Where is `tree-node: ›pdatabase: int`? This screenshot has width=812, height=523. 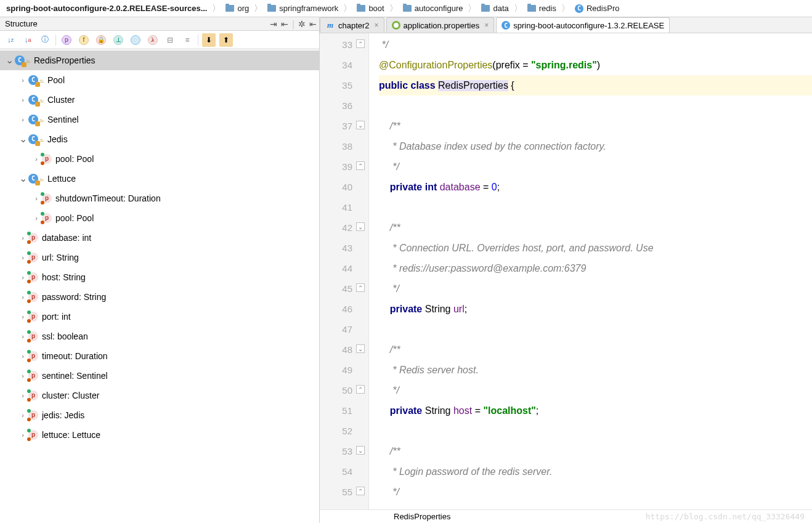 tree-node: ›pdatabase: int is located at coordinates (160, 238).